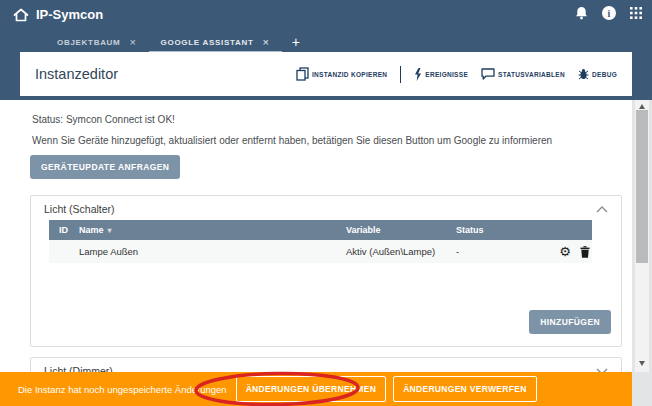 This screenshot has height=406, width=652. I want to click on tab-google-assistant: GOOGLE ASSISTANT ×, so click(216, 42).